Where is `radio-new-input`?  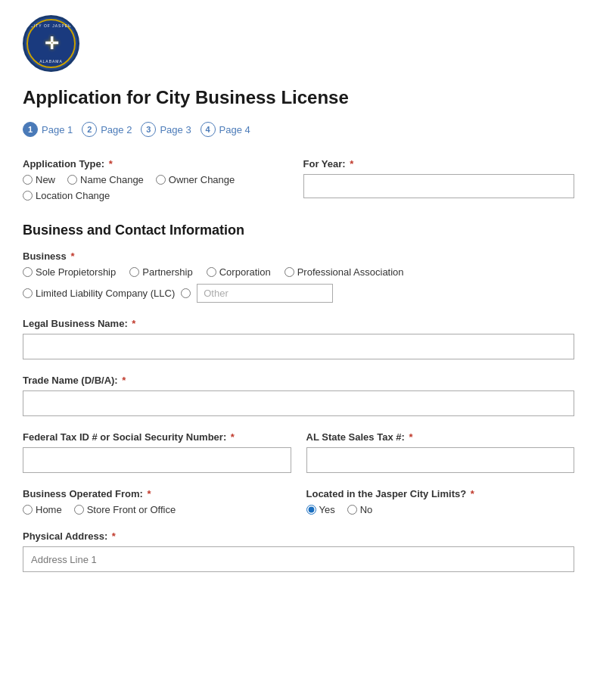
radio-new-input is located at coordinates (27, 180).